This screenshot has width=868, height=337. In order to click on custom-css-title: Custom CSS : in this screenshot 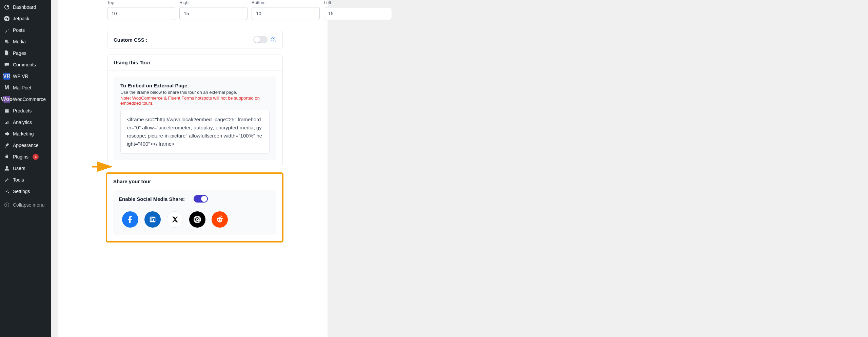, I will do `click(131, 40)`.